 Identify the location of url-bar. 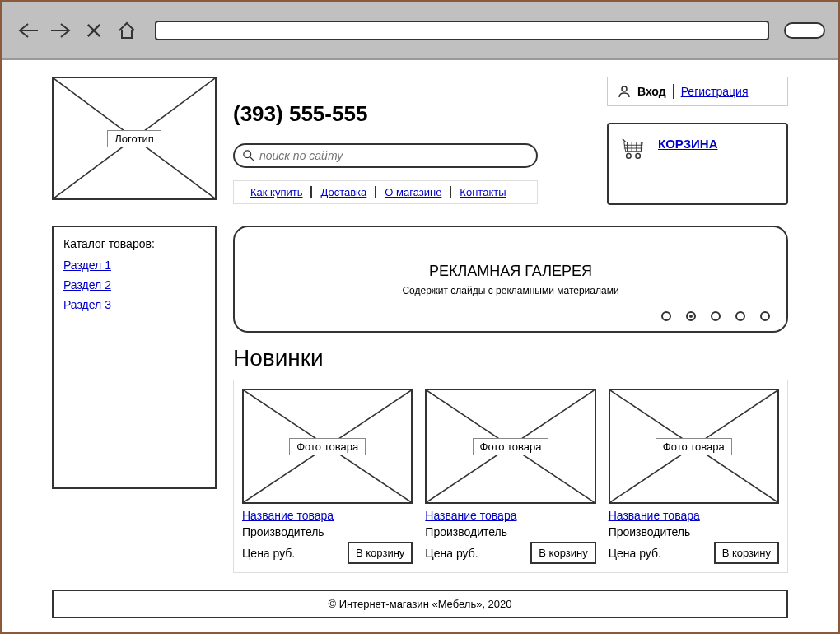
(462, 30).